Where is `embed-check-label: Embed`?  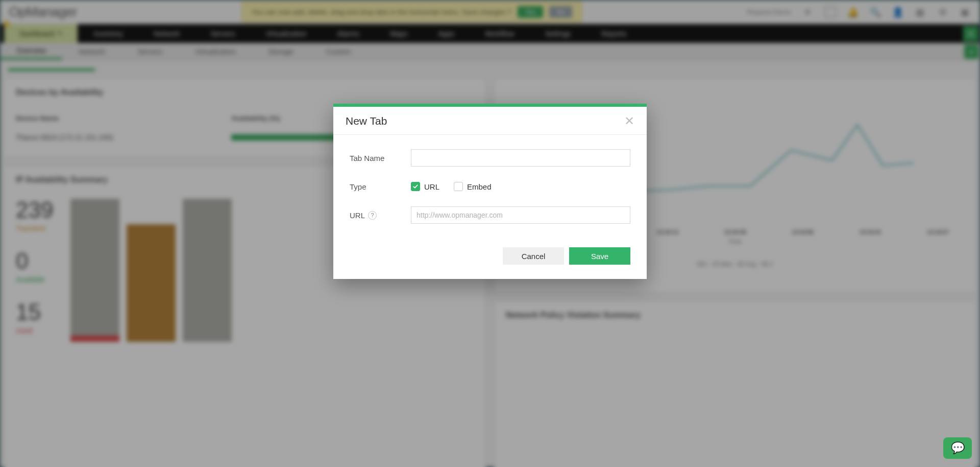
embed-check-label: Embed is located at coordinates (479, 187).